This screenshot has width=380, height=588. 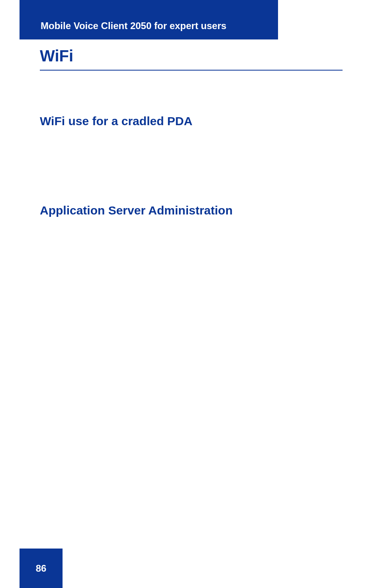 I want to click on header-banner: Mobile Voice Client 2050 for expert user…, so click(x=149, y=20).